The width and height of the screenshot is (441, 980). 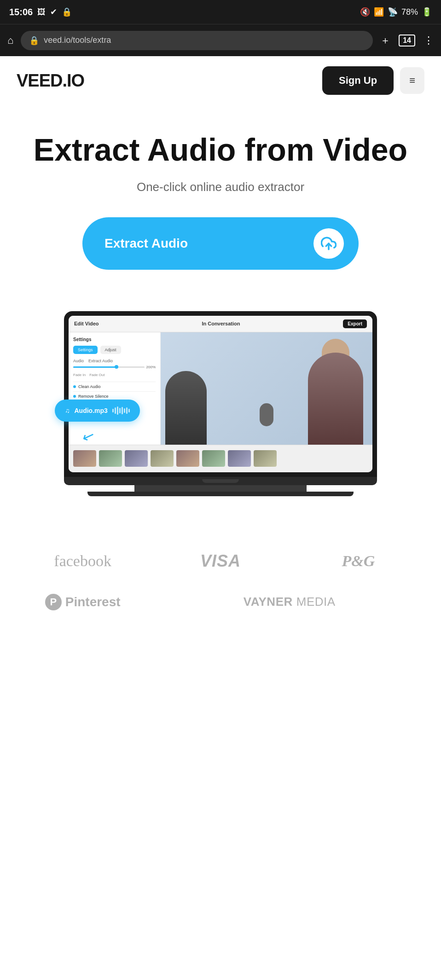 I want to click on laptop-notch, so click(x=220, y=481).